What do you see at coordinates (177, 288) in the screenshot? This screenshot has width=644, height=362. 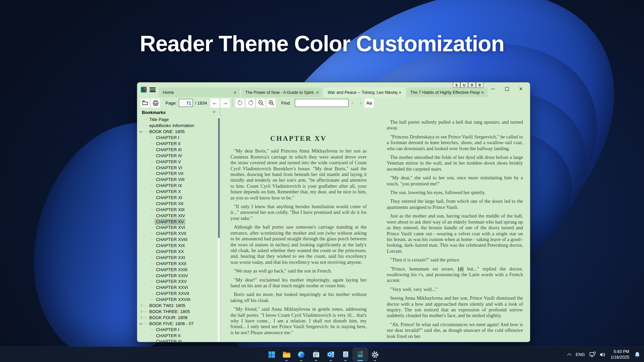 I see `bookmark-item: CHAPTER XXVI` at bounding box center [177, 288].